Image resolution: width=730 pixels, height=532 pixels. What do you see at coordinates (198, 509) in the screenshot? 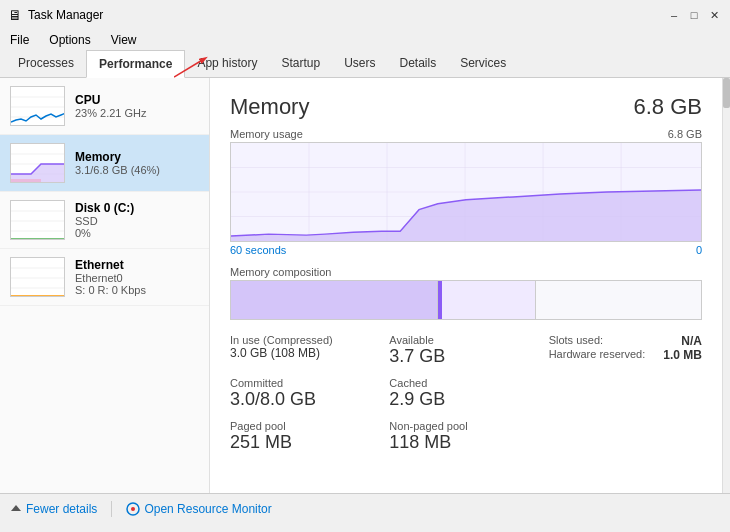
I see `open-resource-monitor-button: Open Resource Monitor` at bounding box center [198, 509].